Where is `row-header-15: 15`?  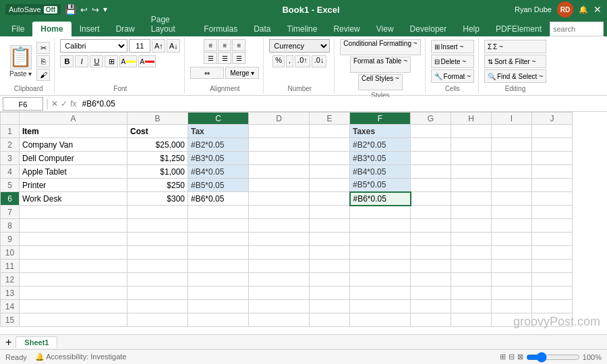
row-header-15: 15 is located at coordinates (10, 320).